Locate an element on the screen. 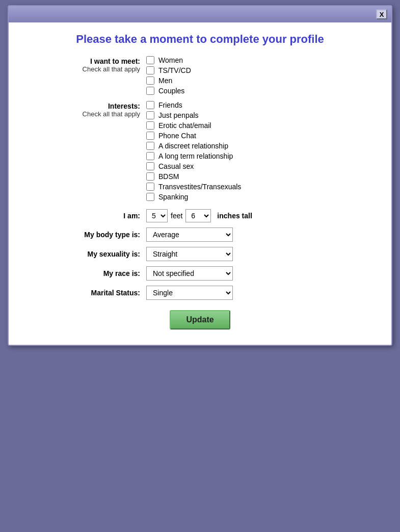 Image resolution: width=400 pixels, height=532 pixels. interests-label: Interests: is located at coordinates (82, 106).